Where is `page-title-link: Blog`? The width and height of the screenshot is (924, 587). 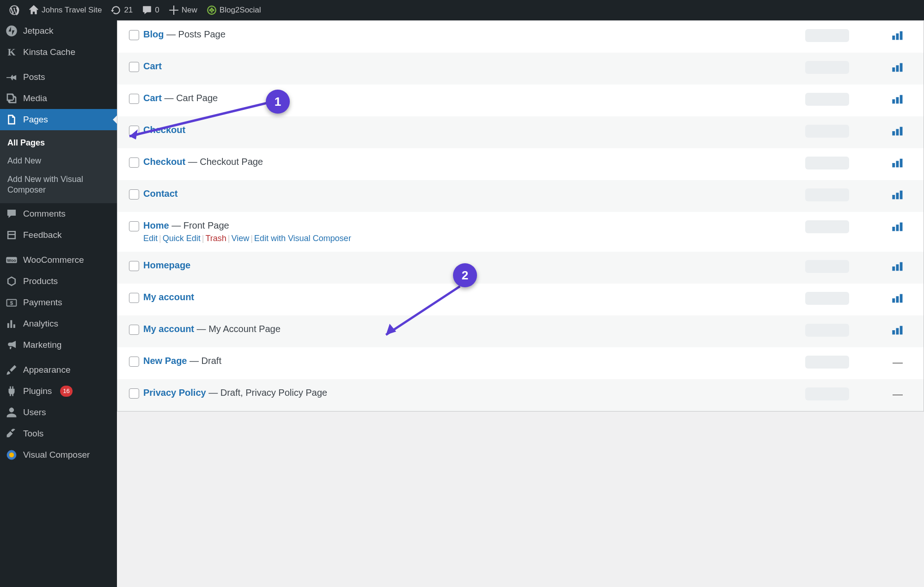
page-title-link: Blog is located at coordinates (153, 34).